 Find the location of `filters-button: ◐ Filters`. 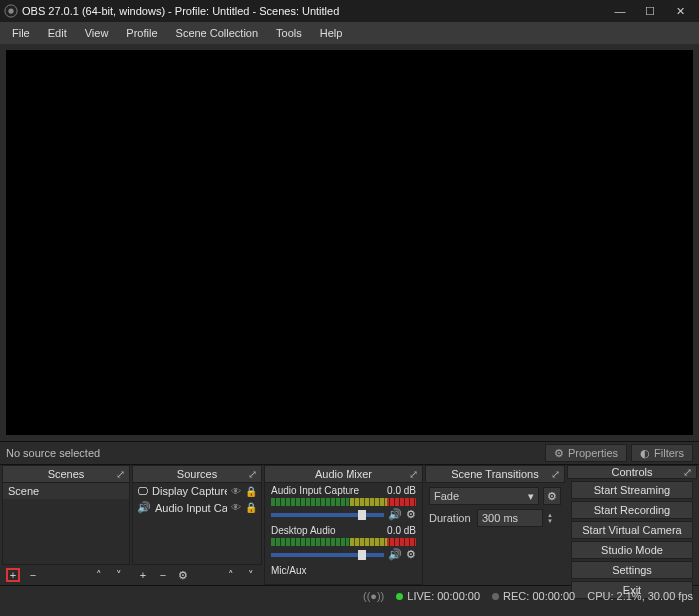

filters-button: ◐ Filters is located at coordinates (662, 453).